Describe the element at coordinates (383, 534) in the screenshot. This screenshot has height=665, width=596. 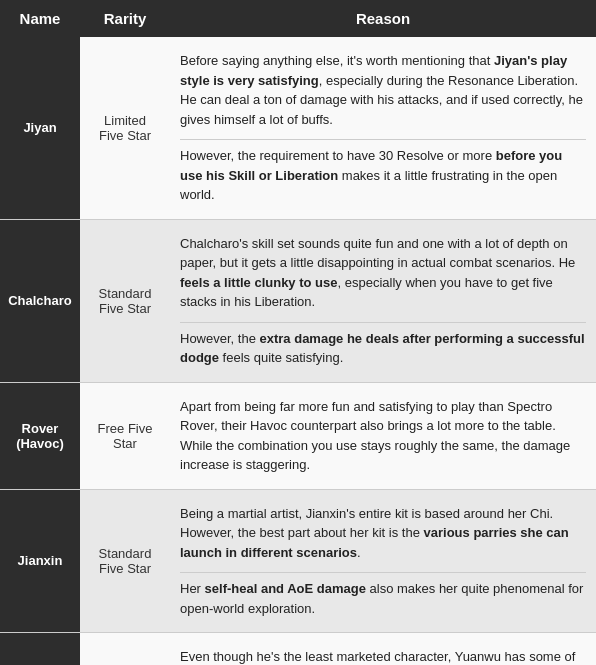
I see `reason-paragraph: Being a martial artist, Jianxin's entire…` at that location.